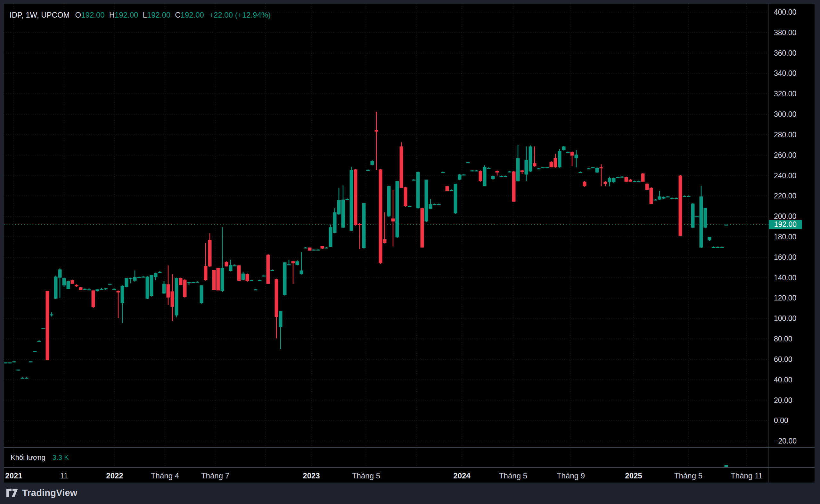  I want to click on price-axis-label: 240.00, so click(793, 176).